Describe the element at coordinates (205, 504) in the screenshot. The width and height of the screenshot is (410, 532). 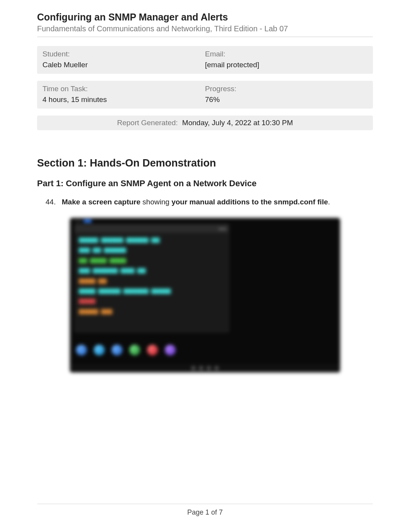
I see `footer-divider` at that location.